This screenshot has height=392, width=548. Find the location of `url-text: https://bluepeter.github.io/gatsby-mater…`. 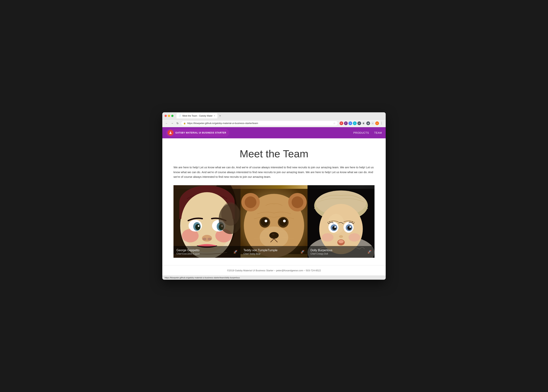

url-text: https://bluepeter.github.io/gatsby-mater… is located at coordinates (260, 123).